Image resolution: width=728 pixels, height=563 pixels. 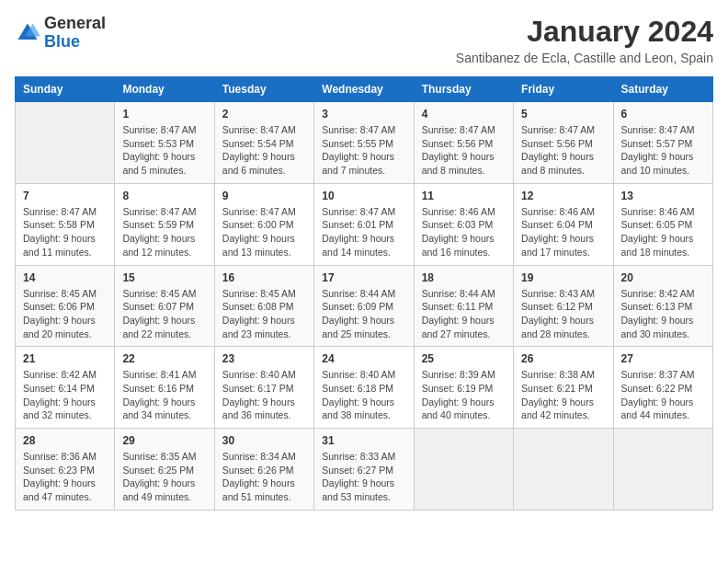 What do you see at coordinates (364, 396) in the screenshot?
I see `day-info: Sunrise: 8:40 AM Sunset: 6:18 PM Dayligh…` at bounding box center [364, 396].